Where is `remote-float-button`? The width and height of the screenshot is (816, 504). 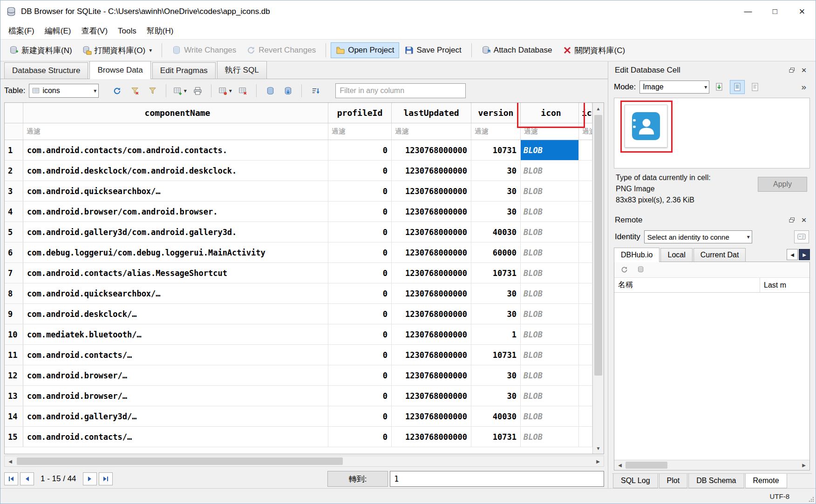 remote-float-button is located at coordinates (792, 220).